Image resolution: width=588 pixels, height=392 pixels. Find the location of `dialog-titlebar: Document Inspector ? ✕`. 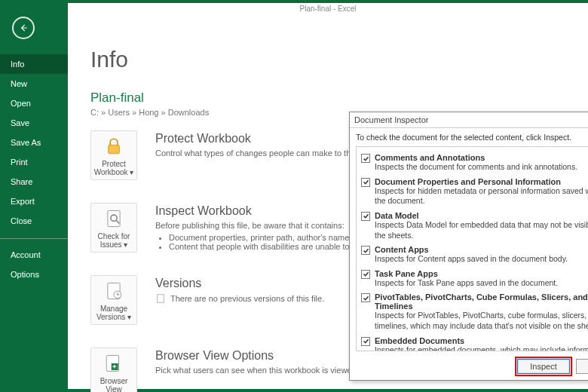

dialog-titlebar: Document Inspector ? ✕ is located at coordinates (469, 121).